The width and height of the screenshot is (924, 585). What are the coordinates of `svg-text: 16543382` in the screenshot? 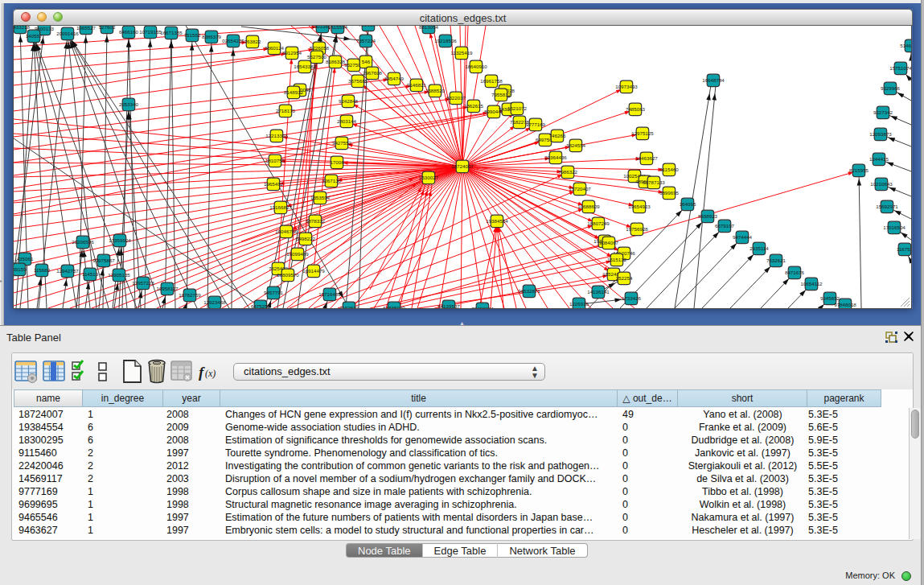 It's located at (305, 66).